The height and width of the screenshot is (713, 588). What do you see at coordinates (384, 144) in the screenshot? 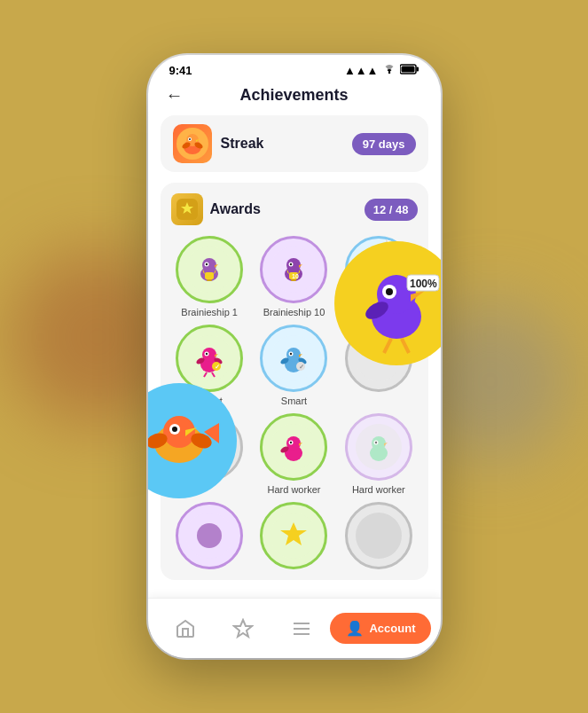
I see `streak-badge: 97 days` at bounding box center [384, 144].